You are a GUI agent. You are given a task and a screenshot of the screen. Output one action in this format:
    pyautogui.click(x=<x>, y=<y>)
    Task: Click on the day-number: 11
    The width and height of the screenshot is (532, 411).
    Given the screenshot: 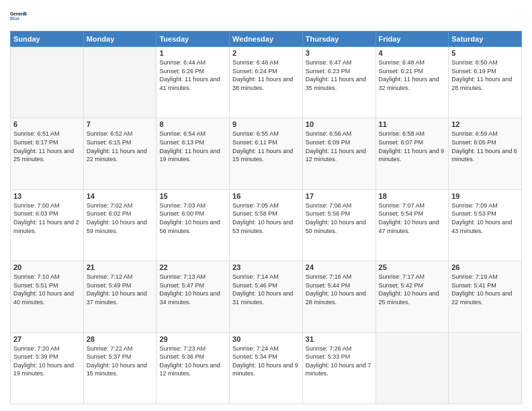 What is the action you would take?
    pyautogui.click(x=412, y=124)
    